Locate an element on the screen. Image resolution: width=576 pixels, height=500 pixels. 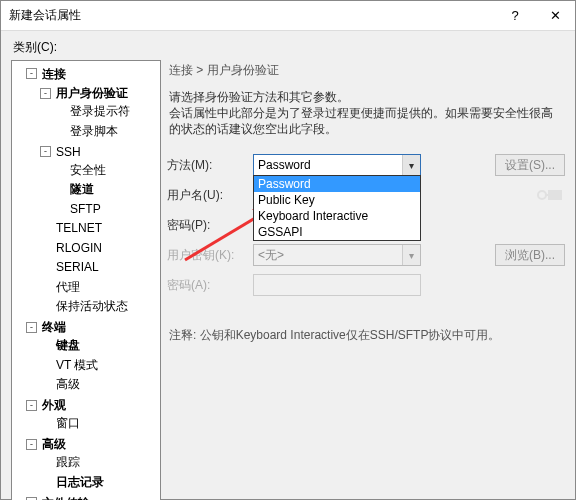
passphrase-input is located at coordinates (337, 285).